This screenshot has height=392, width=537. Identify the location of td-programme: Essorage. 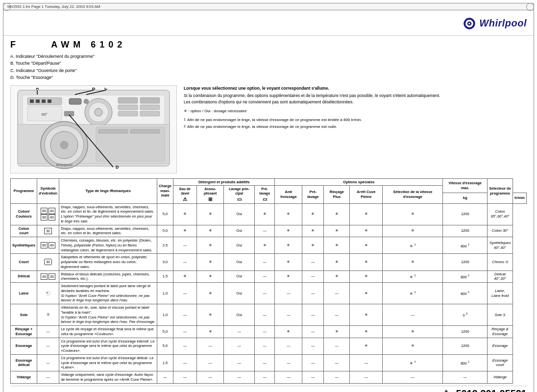
(24, 346).